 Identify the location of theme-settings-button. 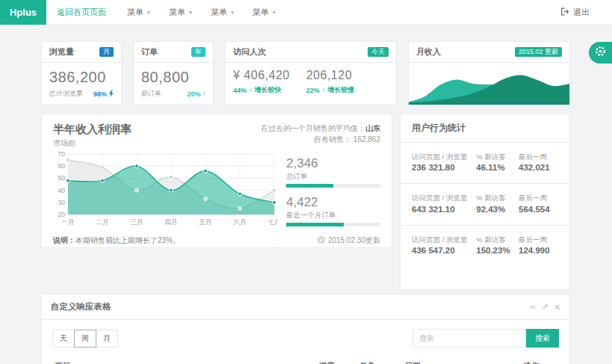
(601, 52).